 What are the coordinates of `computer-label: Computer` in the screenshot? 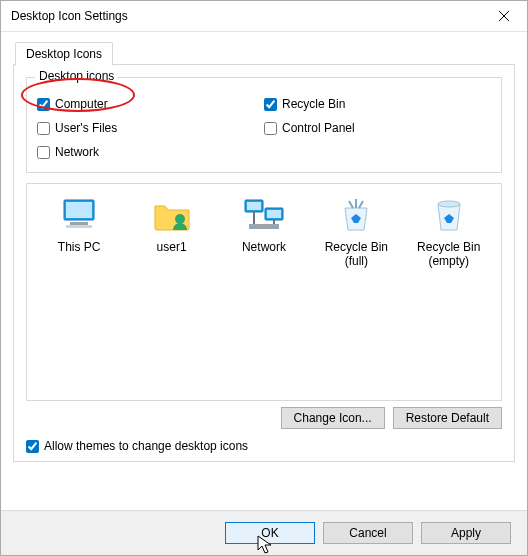 It's located at (82, 104).